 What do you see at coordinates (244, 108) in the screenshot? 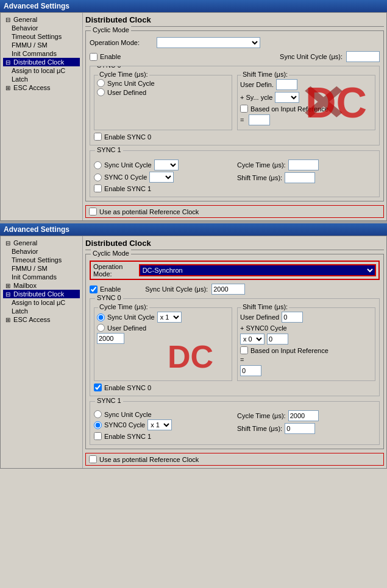
I see `based-on-check-top` at bounding box center [244, 108].